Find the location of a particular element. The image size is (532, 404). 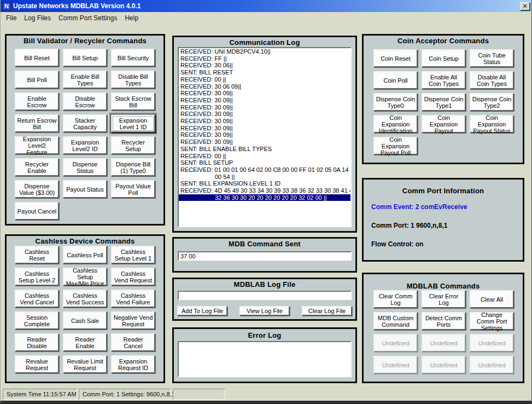

coin-expansion-payout-status-button: Coin Expansion Payout Status is located at coordinates (492, 124).